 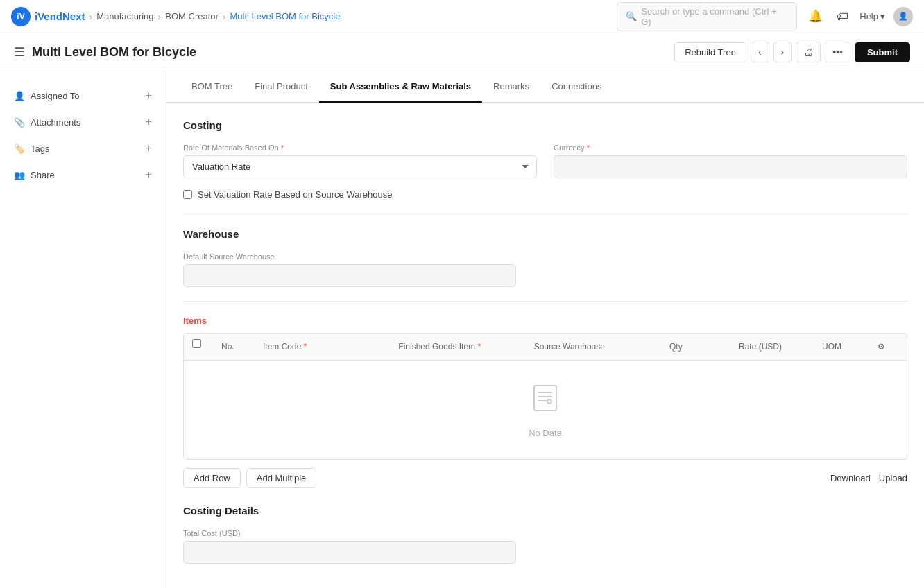 What do you see at coordinates (730, 148) in the screenshot?
I see `currency-label: Currency *` at bounding box center [730, 148].